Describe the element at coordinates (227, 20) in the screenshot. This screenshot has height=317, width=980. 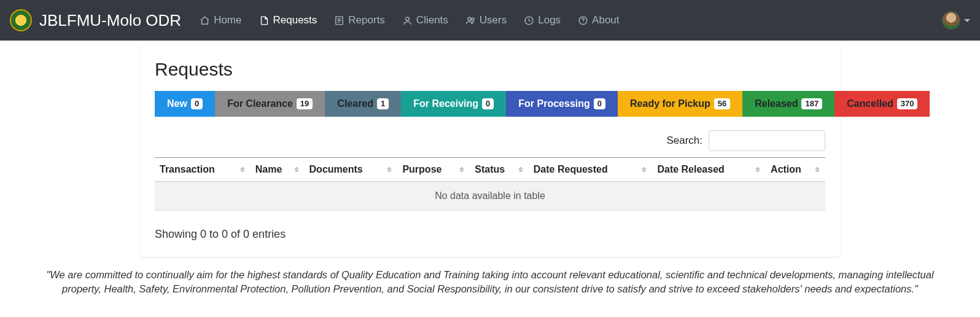
I see `nav-label: Home` at that location.